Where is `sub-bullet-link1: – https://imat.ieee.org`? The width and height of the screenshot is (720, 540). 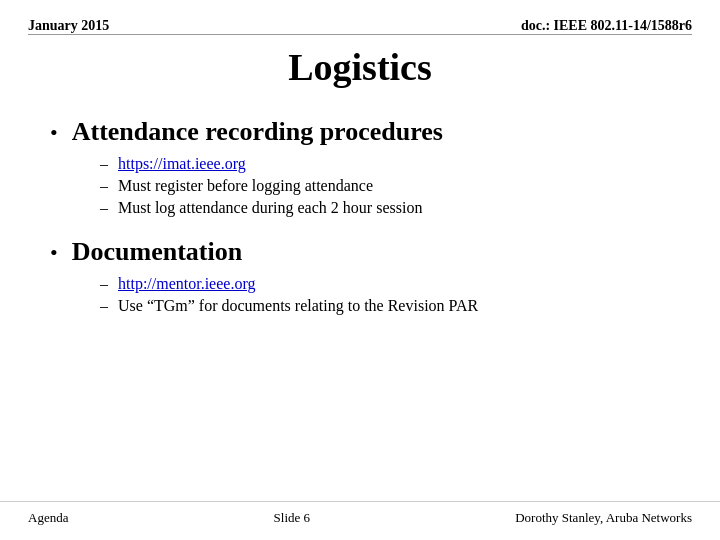 sub-bullet-link1: – https://imat.ieee.org is located at coordinates (385, 164).